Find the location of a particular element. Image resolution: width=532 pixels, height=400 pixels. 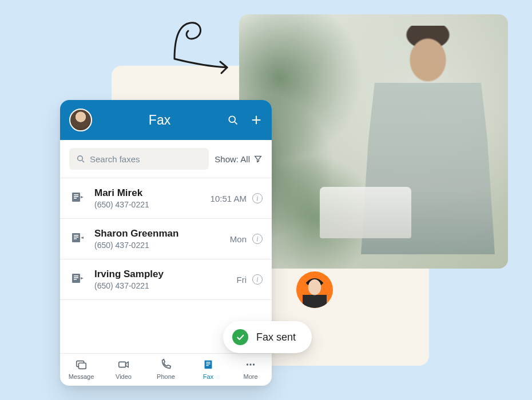

fax-time: Mon is located at coordinates (238, 239).